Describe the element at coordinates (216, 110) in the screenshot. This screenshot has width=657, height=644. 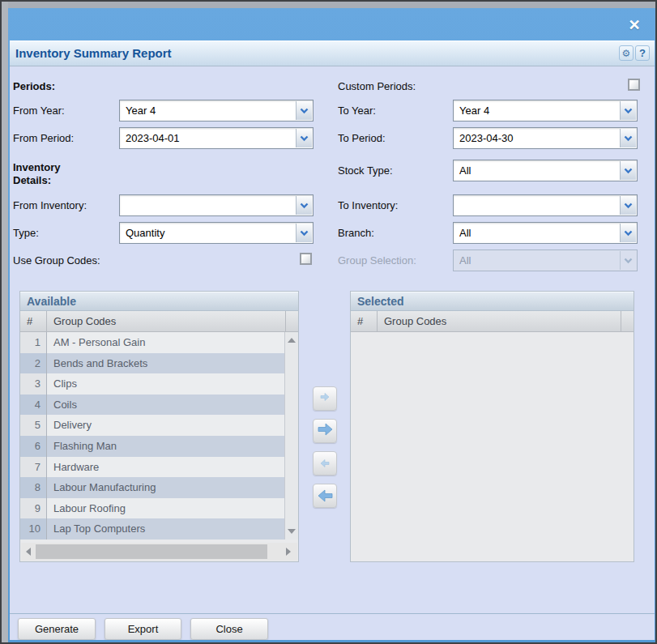
I see `from-year-select: Year 4` at that location.